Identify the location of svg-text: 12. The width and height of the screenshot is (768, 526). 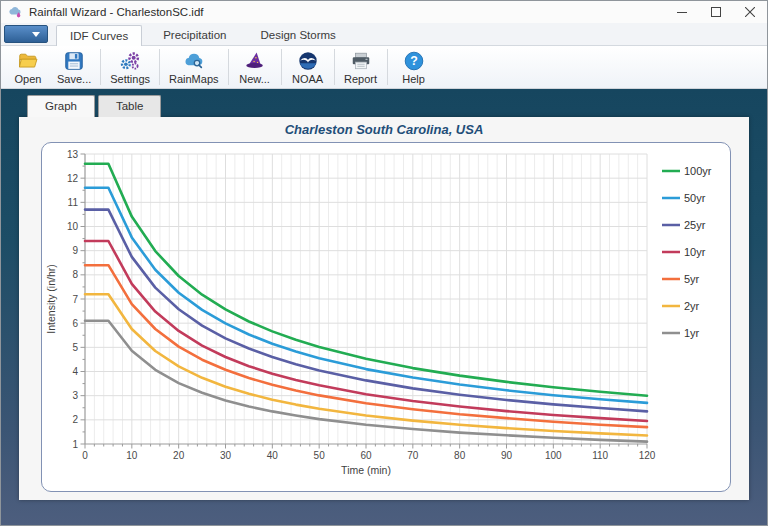
(73, 178).